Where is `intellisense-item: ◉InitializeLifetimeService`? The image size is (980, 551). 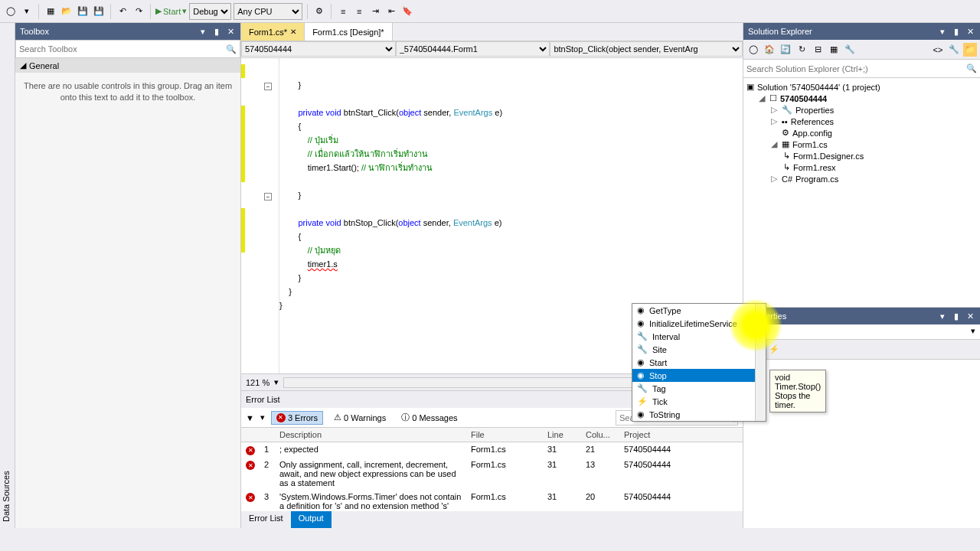
intellisense-item: ◉InitializeLifetimeService is located at coordinates (699, 323).